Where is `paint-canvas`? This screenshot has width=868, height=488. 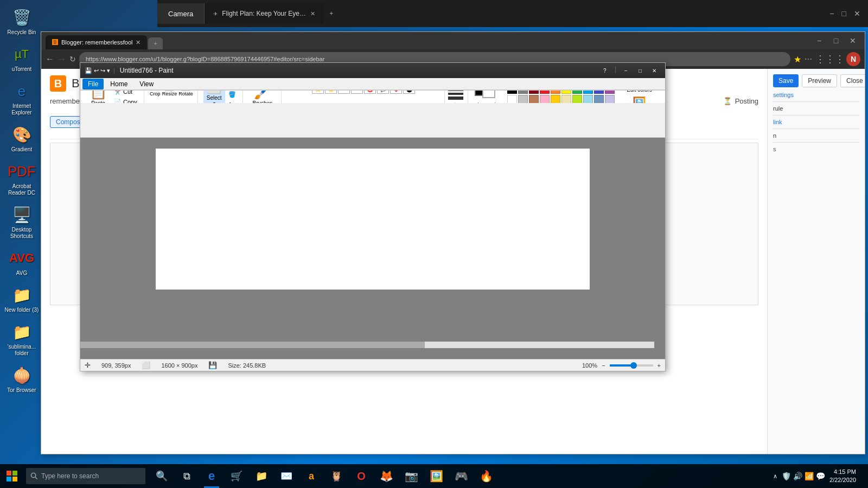 paint-canvas is located at coordinates (373, 219).